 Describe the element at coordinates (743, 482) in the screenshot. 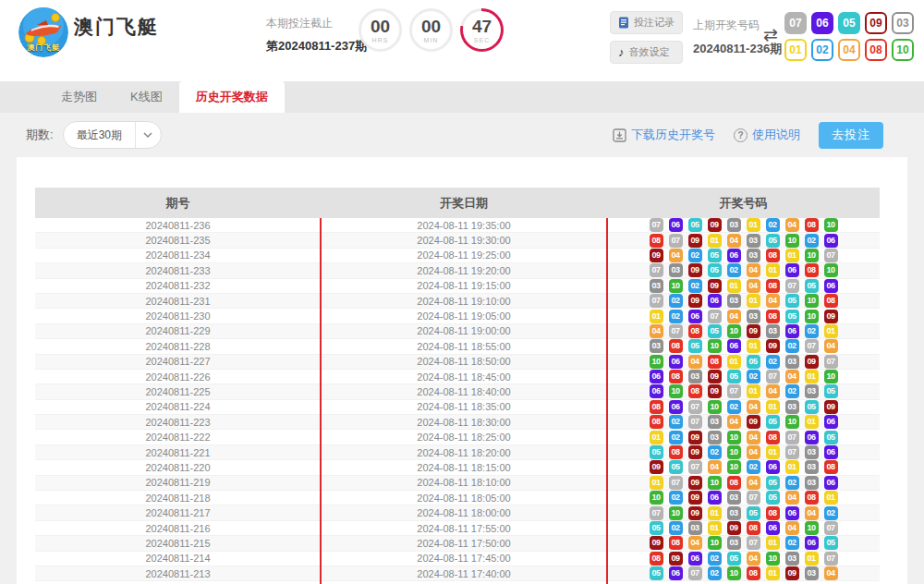

I see `draw-numbers-cell: 01070910080405020306` at that location.